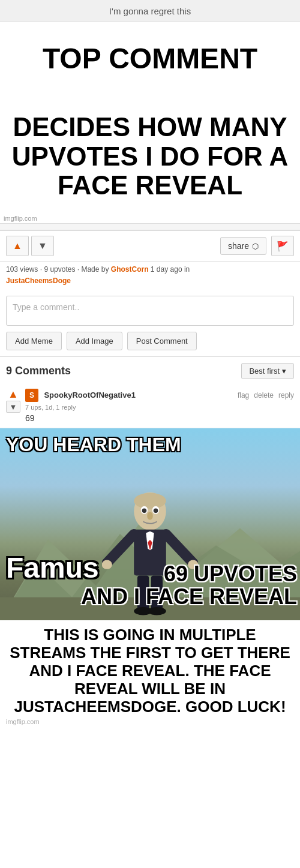 The height and width of the screenshot is (868, 300). What do you see at coordinates (160, 395) in the screenshot?
I see `comment-header-row: S SpookyRootOfNegative1 flag delete repl…` at bounding box center [160, 395].